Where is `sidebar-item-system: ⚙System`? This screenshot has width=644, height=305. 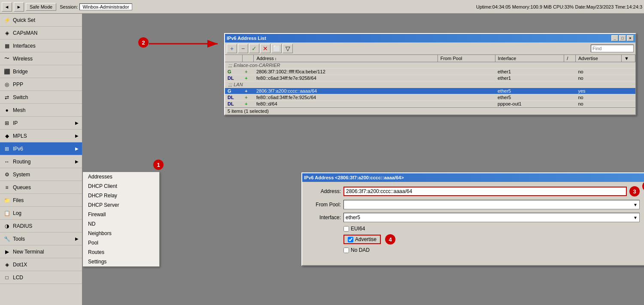 sidebar-item-system: ⚙System is located at coordinates (41, 175).